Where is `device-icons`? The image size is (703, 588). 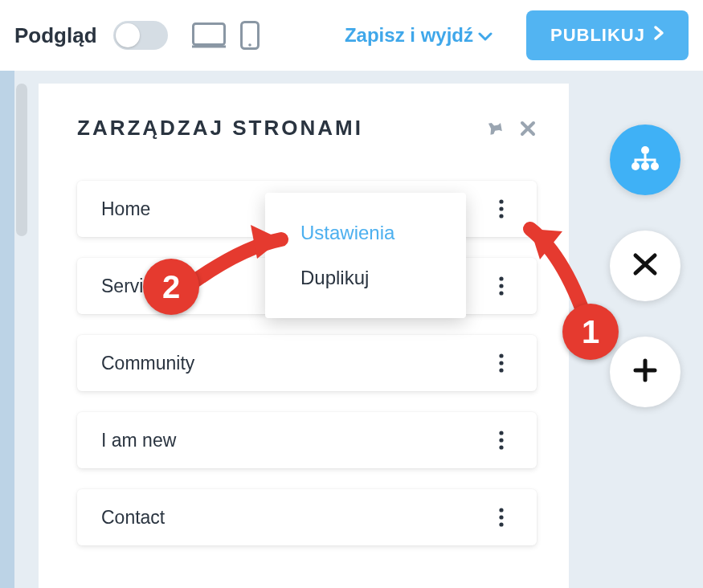
device-icons is located at coordinates (226, 35).